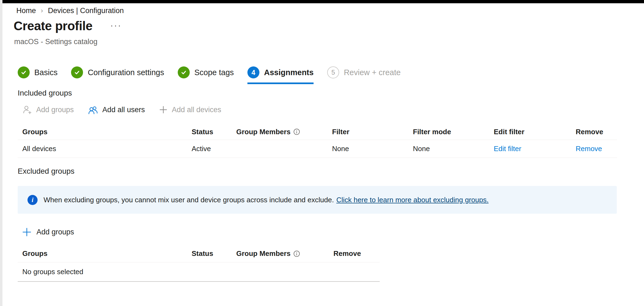 The width and height of the screenshot is (644, 306). I want to click on row-filter-mode: None, so click(453, 149).